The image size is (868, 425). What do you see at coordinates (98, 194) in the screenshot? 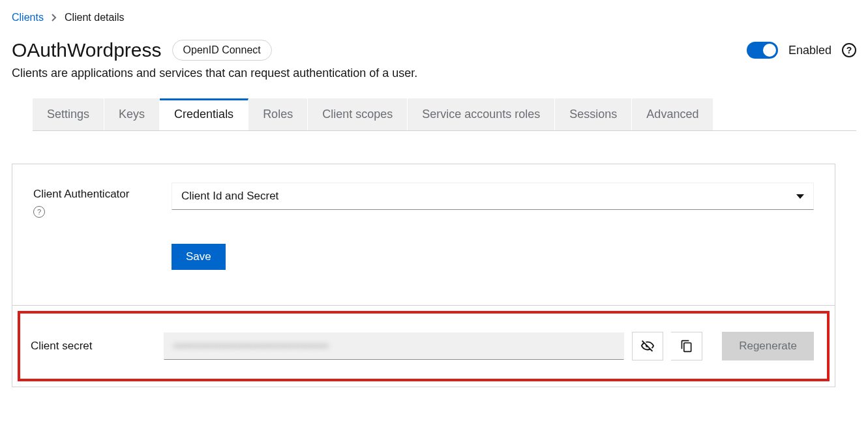
I see `client-authenticator-label: Client Authenticator` at bounding box center [98, 194].